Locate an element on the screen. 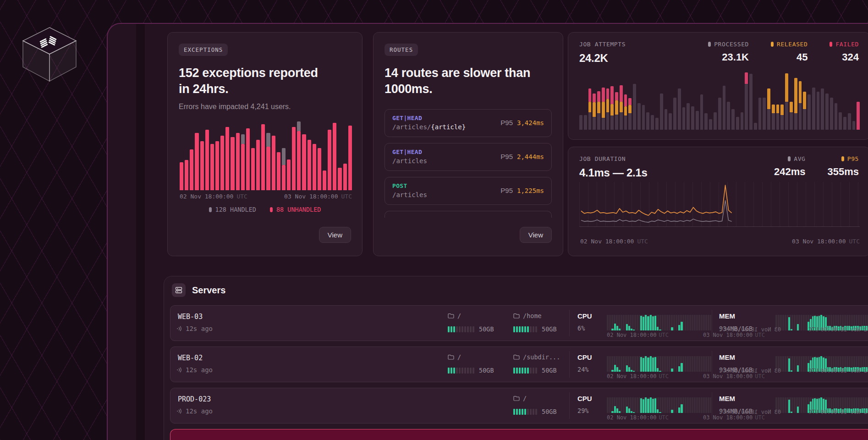  axis-label: 02 Nov 18:00:00UTC is located at coordinates (838, 330).